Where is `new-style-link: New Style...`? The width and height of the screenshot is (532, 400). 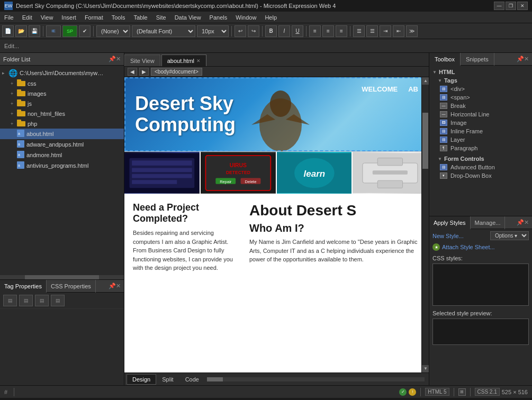 new-style-link: New Style... is located at coordinates (448, 236).